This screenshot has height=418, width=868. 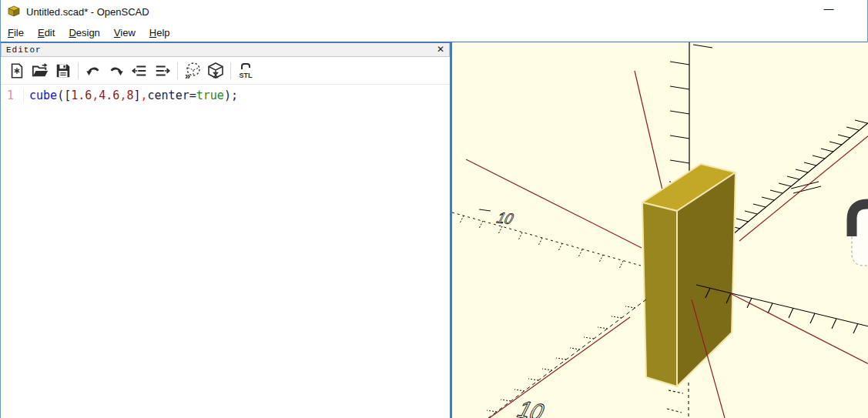 I want to click on new-file-icon, so click(x=17, y=71).